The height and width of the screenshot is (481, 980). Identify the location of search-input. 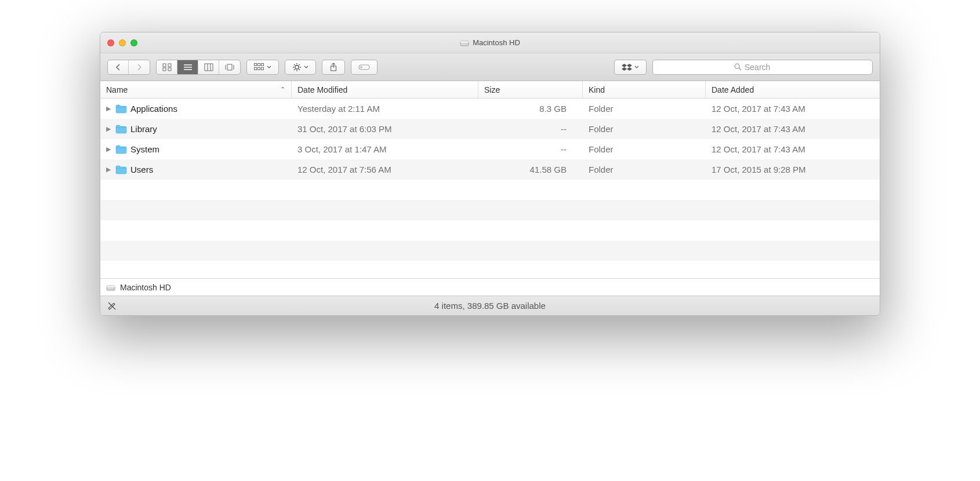
(768, 67).